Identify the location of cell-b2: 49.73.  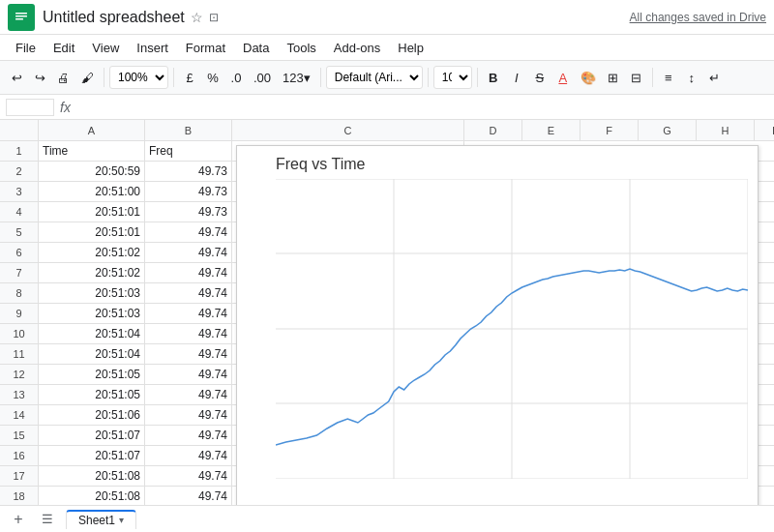
(189, 171).